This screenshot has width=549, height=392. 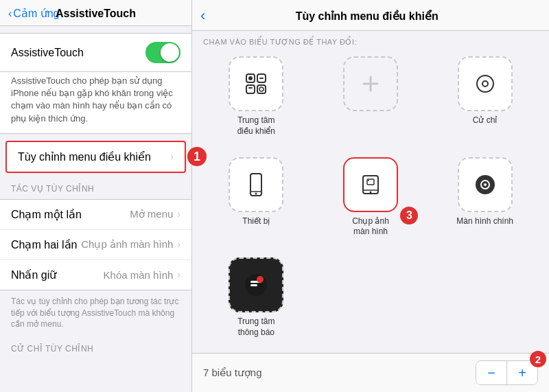 I want to click on right-nav-title: Tùy chỉnh menu điều khiển, so click(x=366, y=16).